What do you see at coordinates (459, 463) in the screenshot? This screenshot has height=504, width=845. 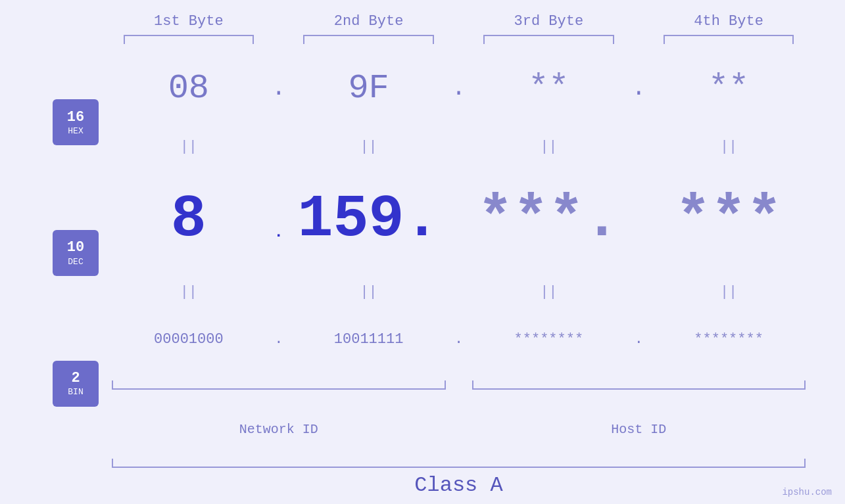 I see `class-bracket` at bounding box center [459, 463].